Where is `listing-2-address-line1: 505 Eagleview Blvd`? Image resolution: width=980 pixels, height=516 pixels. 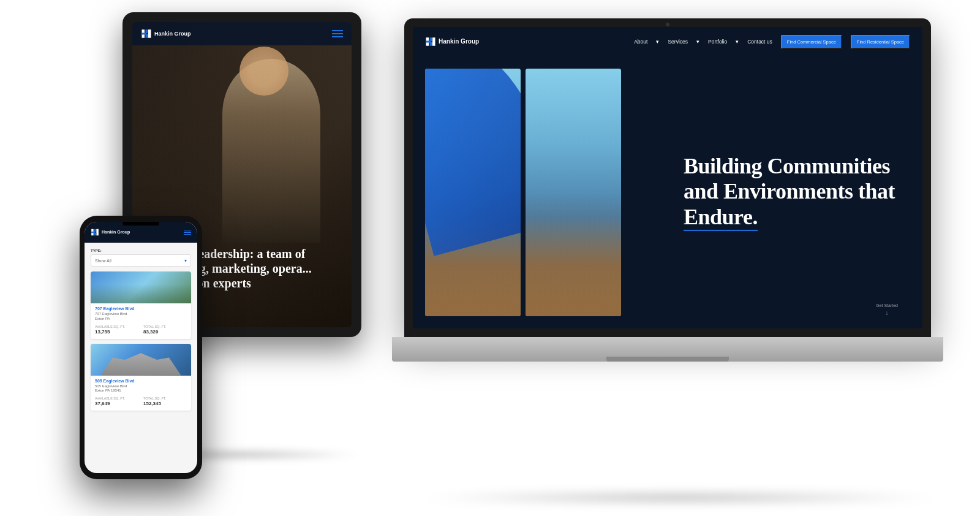 listing-2-address-line1: 505 Eagleview Blvd is located at coordinates (111, 386).